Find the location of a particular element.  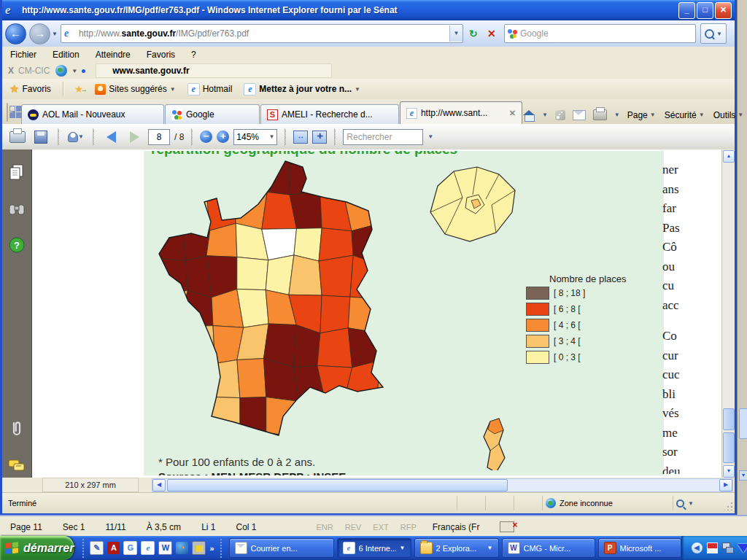

scroll-down-arrow: ▼ is located at coordinates (729, 471).